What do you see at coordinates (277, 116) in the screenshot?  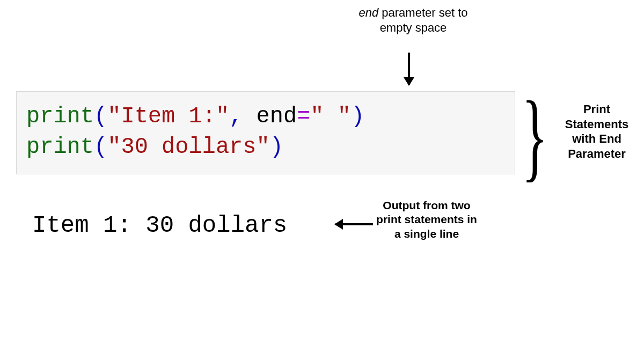 I see `token-end-kw: end` at bounding box center [277, 116].